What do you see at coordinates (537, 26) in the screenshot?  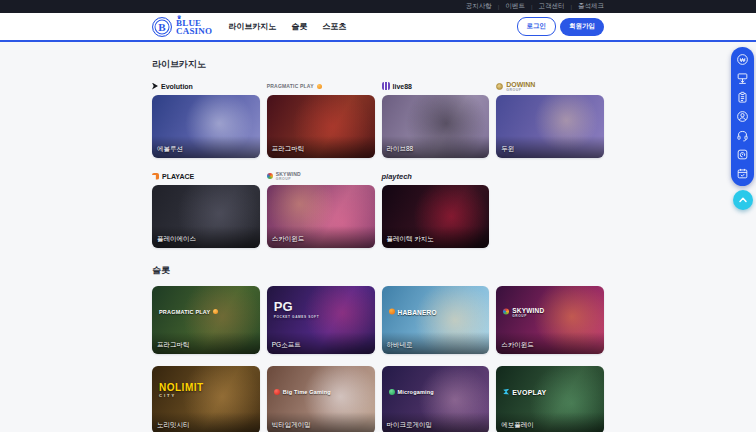 I see `login-button: 로그인` at bounding box center [537, 26].